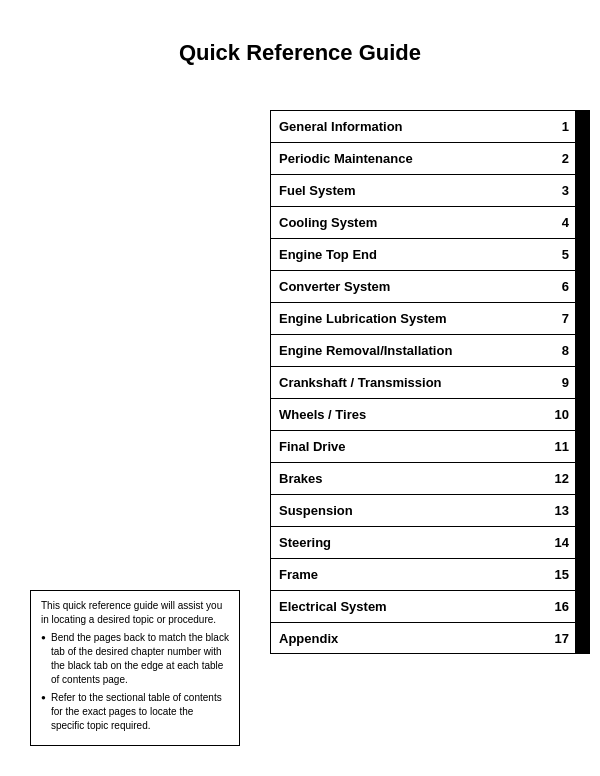 The image size is (600, 776). What do you see at coordinates (409, 254) in the screenshot?
I see `toc-label: Engine Top End` at bounding box center [409, 254].